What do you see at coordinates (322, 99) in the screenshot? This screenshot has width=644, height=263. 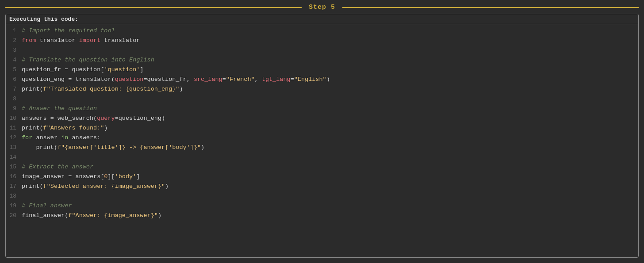 I see `table-row: 8` at bounding box center [322, 99].